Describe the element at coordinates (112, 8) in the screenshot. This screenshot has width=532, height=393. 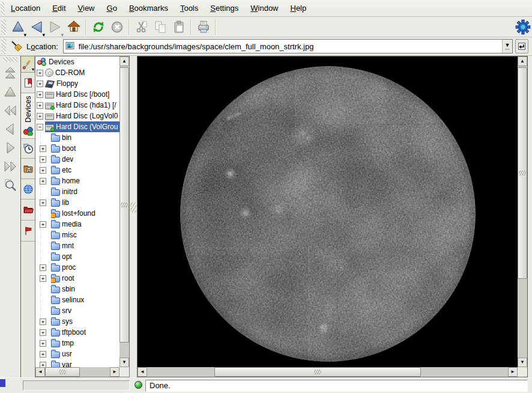
I see `menu-go: Go` at that location.